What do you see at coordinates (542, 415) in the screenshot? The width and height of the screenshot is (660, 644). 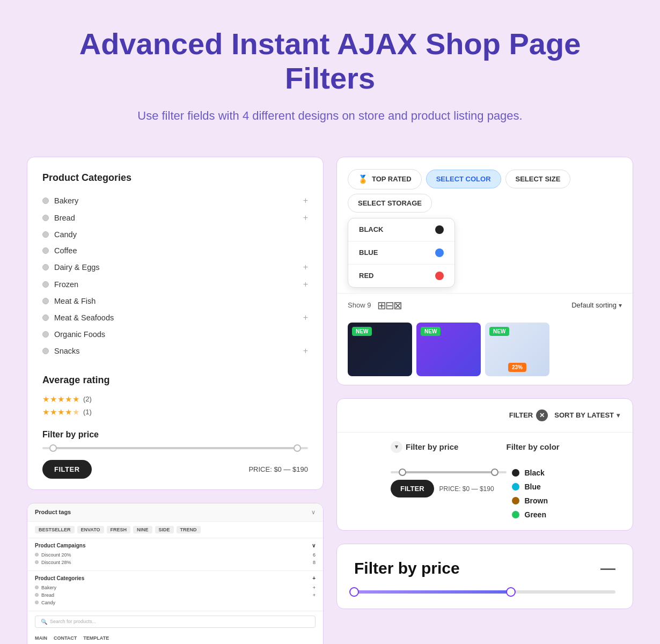 I see `clear-filter-icon: ✕` at bounding box center [542, 415].